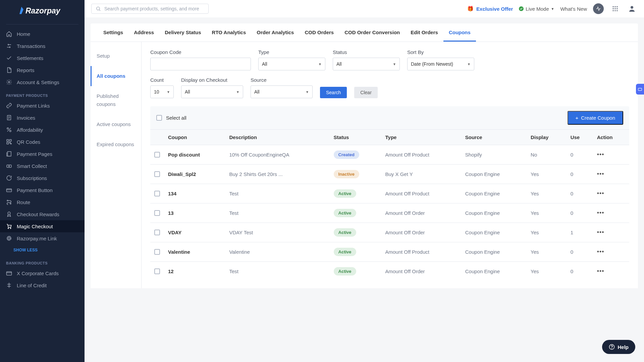  I want to click on sidebar-item-qr-codes: QR Codes, so click(42, 142).